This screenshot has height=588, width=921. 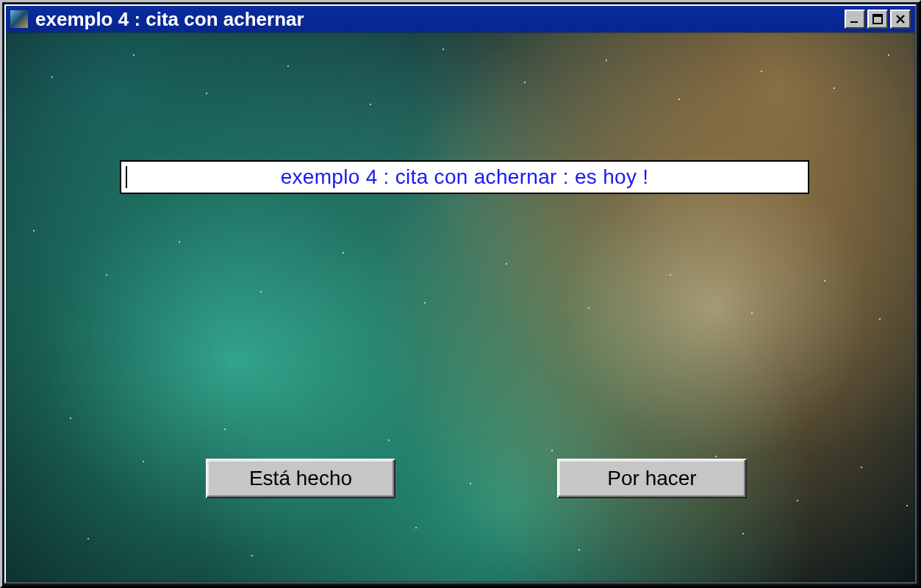 What do you see at coordinates (878, 19) in the screenshot?
I see `maximize-button` at bounding box center [878, 19].